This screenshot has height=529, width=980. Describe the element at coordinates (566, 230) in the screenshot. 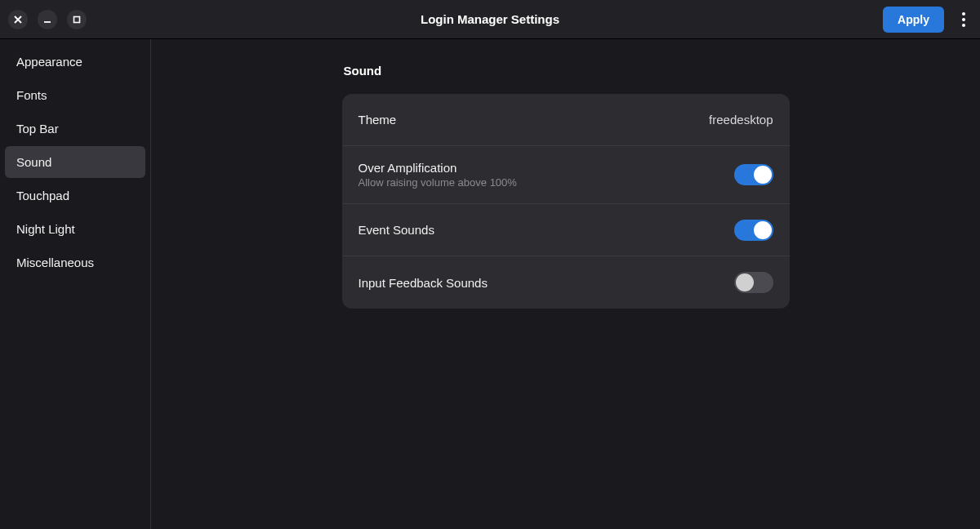

I see `event-sounds-row: Event Sounds` at that location.